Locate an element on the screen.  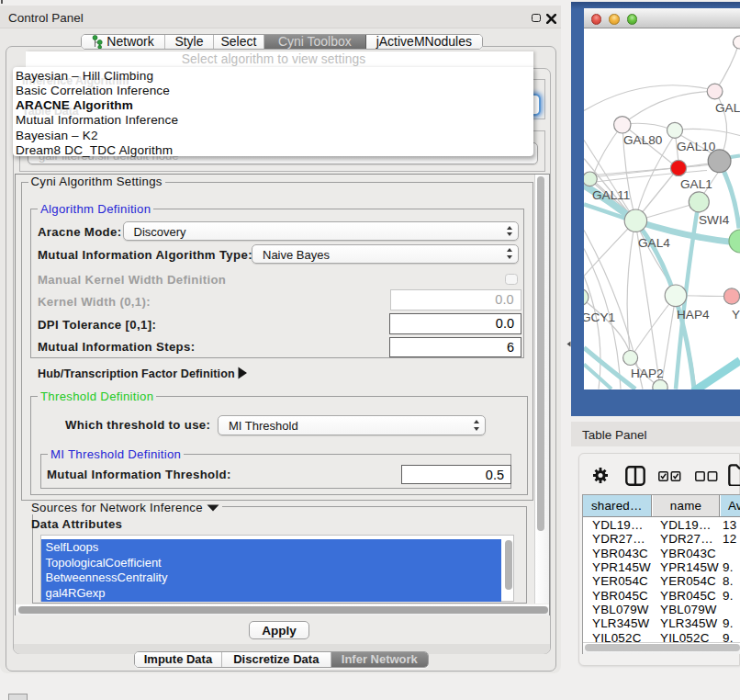
svg-text: YB is located at coordinates (736, 314).